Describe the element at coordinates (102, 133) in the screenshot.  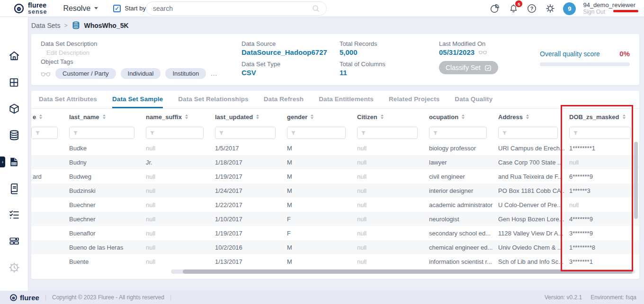
I see `filter-input-last_name` at that location.